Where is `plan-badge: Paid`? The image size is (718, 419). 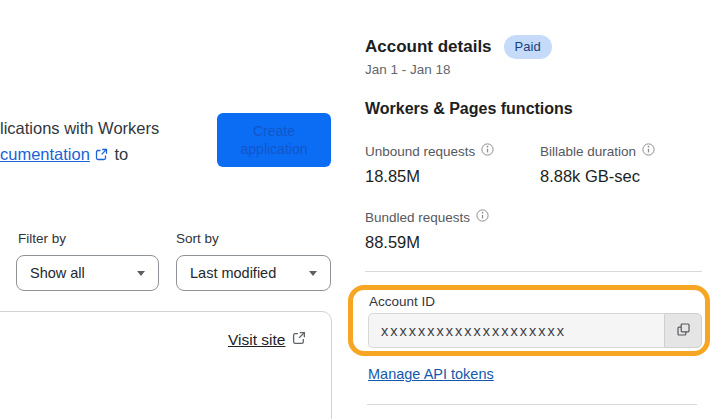 plan-badge: Paid is located at coordinates (528, 47).